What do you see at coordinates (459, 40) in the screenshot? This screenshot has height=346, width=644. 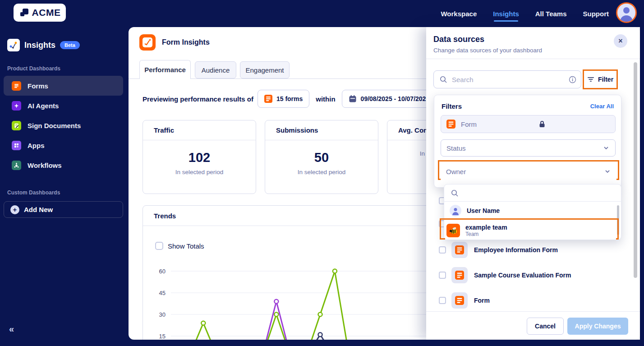 I see `drawer-title: Data sources` at bounding box center [459, 40].